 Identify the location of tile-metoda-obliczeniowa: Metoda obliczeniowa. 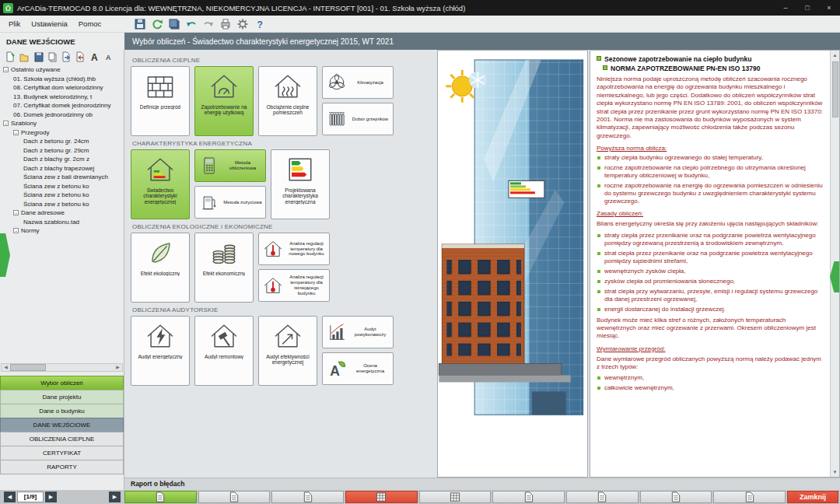
(230, 166).